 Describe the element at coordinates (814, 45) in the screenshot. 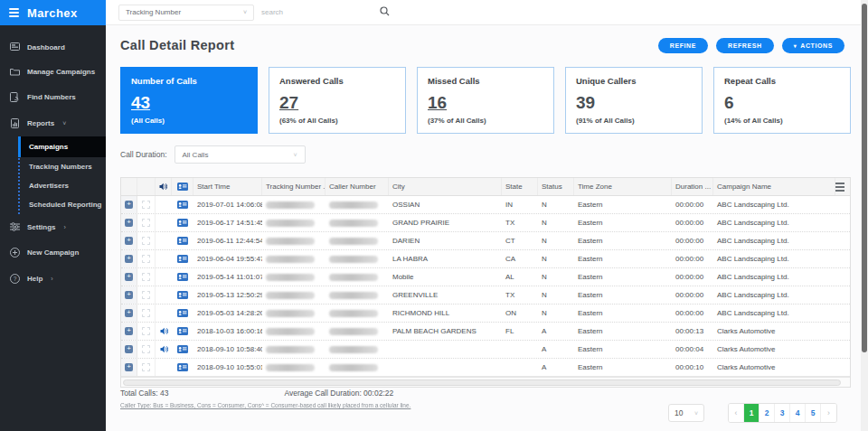

I see `actions-dropdown-button: ▾ACTIONS` at that location.